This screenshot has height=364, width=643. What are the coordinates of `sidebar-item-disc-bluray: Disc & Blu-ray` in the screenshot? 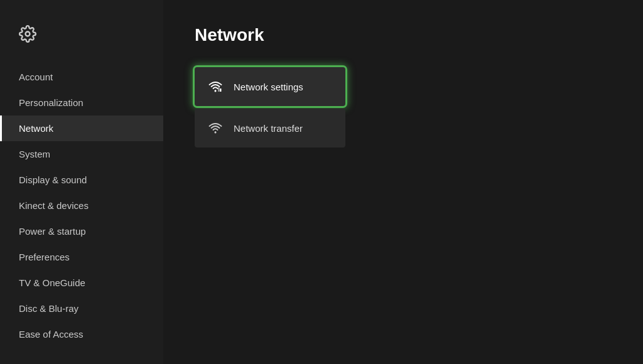 It's located at (82, 309).